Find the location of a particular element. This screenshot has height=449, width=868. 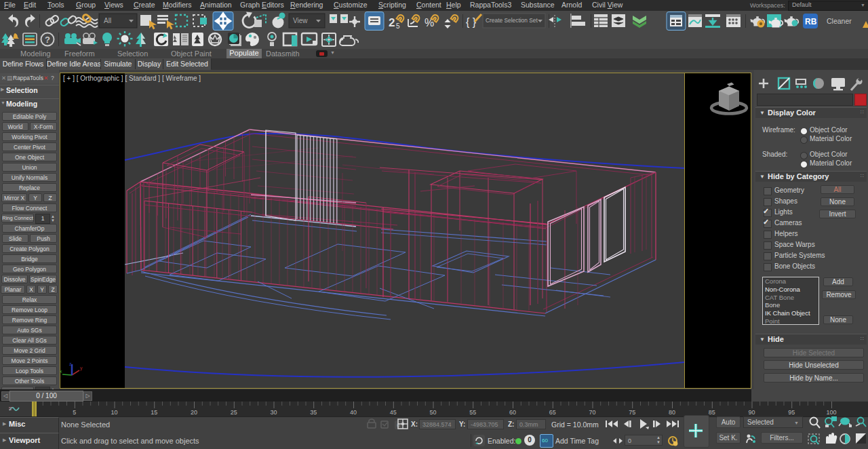

svg-text: RB is located at coordinates (811, 22).